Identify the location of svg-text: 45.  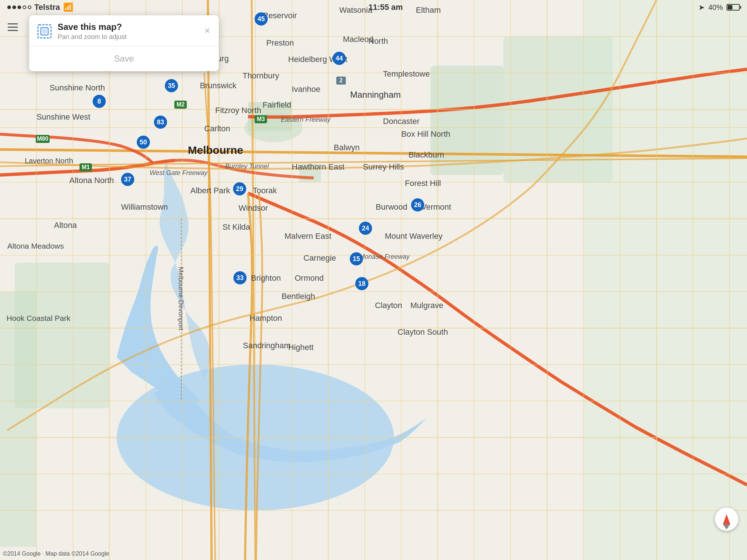
(261, 19).